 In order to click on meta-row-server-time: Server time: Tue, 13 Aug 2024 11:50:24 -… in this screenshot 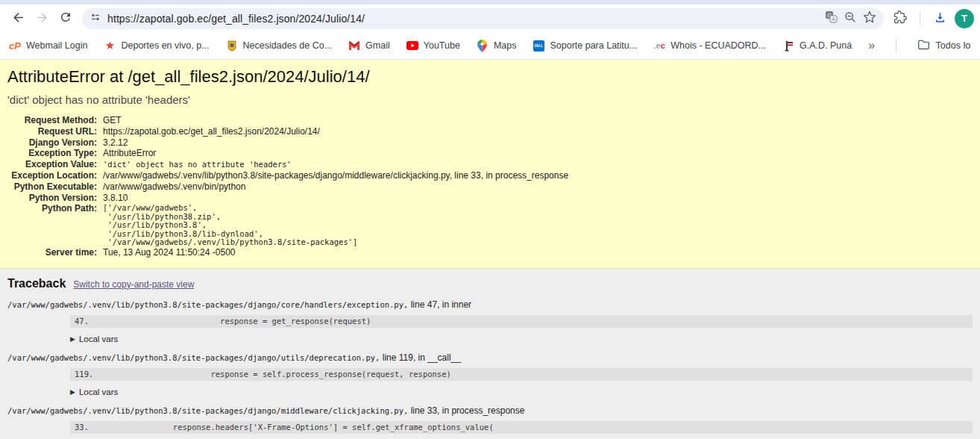, I will do `click(490, 254)`.